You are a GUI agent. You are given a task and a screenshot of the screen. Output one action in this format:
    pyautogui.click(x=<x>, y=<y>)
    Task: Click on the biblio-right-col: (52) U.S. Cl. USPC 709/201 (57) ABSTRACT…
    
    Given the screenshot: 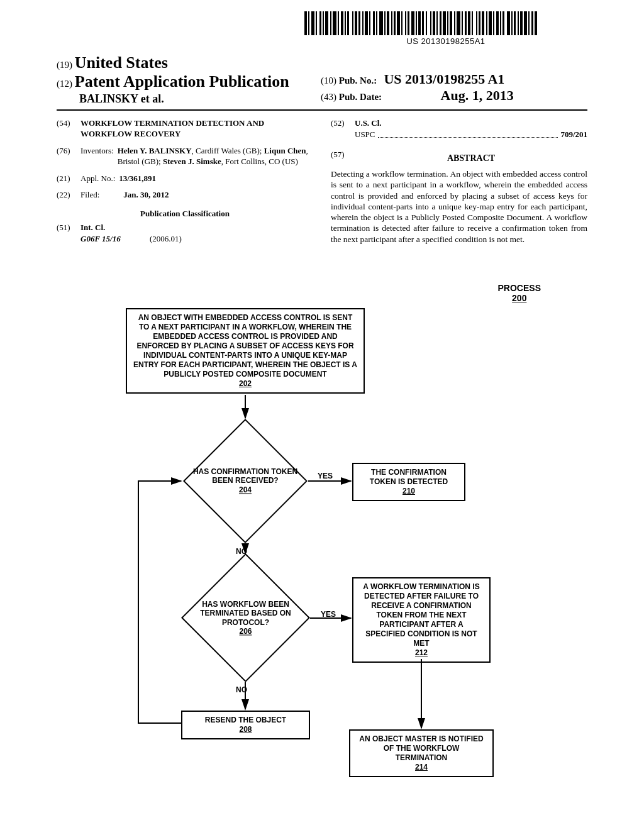 What is the action you would take?
    pyautogui.click(x=459, y=184)
    